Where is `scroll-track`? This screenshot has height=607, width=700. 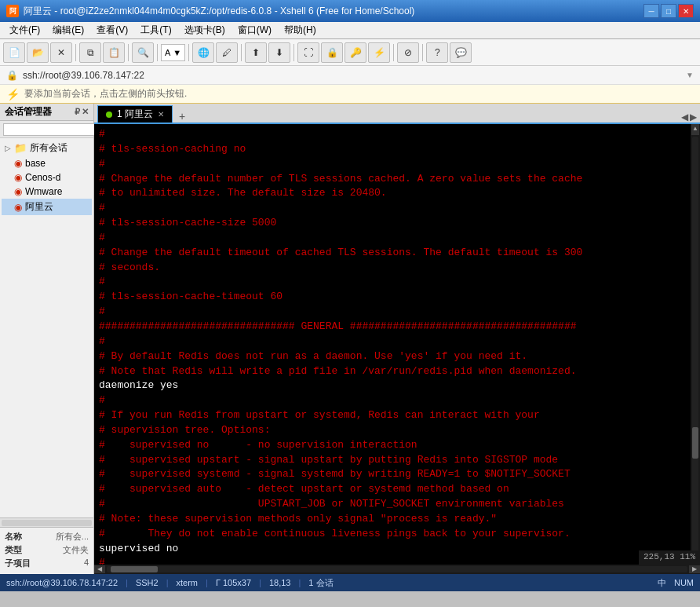 scroll-track is located at coordinates (695, 344).